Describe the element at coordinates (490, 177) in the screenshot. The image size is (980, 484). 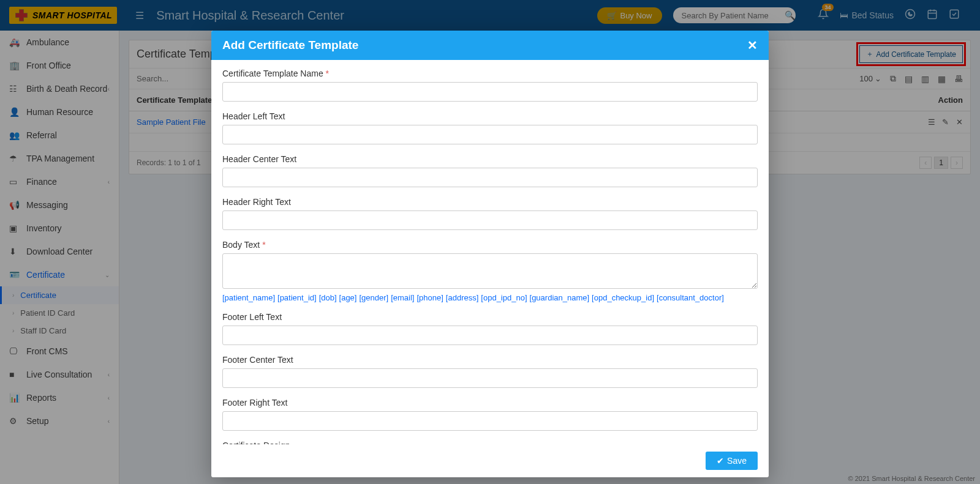
I see `header-center-input` at that location.